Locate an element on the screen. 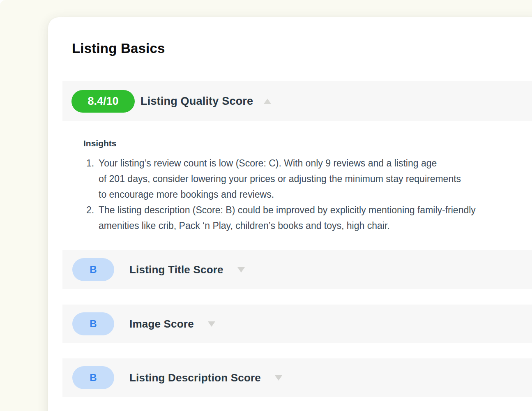 This screenshot has width=532, height=411. insight-item-number: 2. is located at coordinates (92, 218).